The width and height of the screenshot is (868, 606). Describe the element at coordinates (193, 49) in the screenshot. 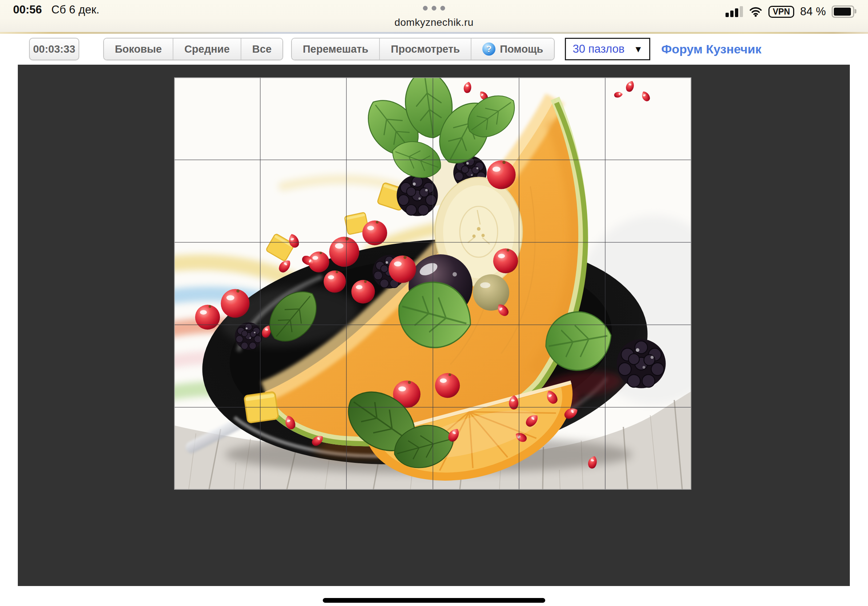

I see `piece-filter-group: Боковые Средние Все` at that location.